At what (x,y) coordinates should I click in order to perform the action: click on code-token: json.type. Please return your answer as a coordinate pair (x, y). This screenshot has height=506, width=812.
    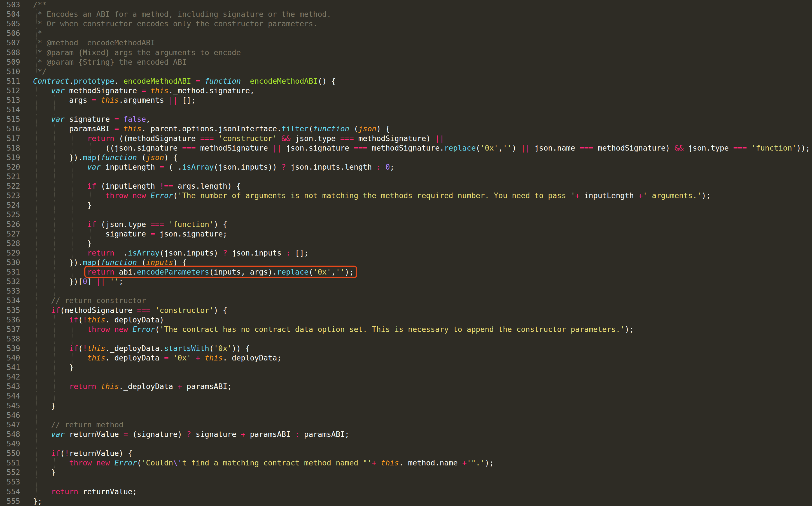
    Looking at the image, I should click on (315, 139).